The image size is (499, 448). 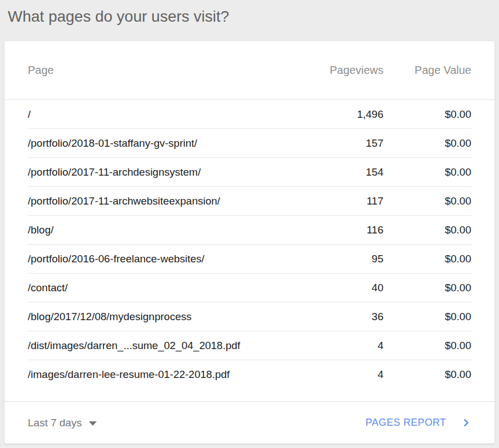 I want to click on pageviews-cell: 117, so click(x=350, y=201).